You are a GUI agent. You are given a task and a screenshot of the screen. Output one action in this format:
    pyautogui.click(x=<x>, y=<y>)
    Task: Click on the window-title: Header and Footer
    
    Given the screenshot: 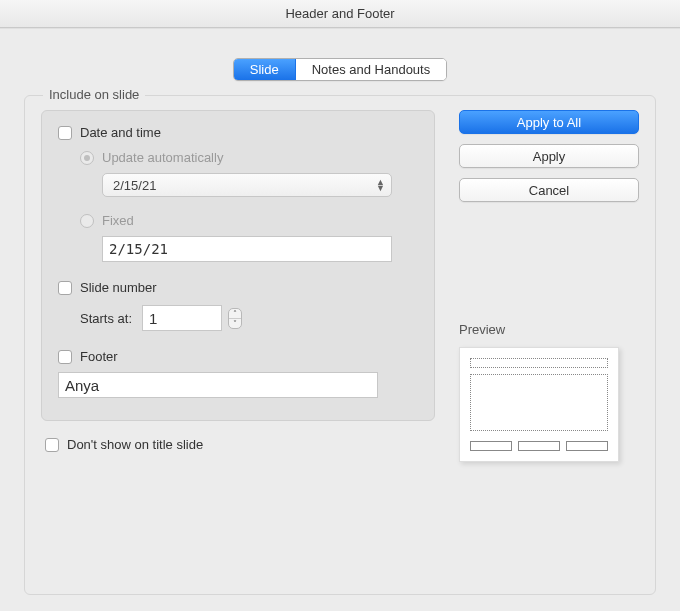 What is the action you would take?
    pyautogui.click(x=340, y=14)
    